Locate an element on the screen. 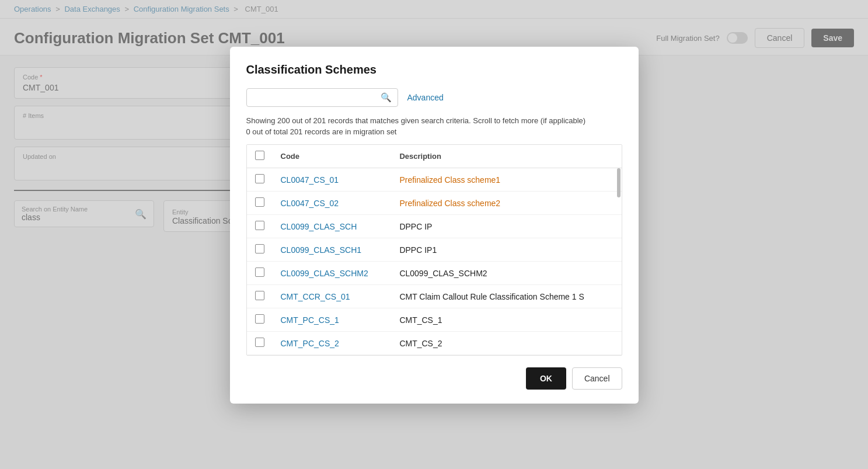 The height and width of the screenshot is (469, 868). modal-info-migration: 0 out of total 201 records are in migrat… is located at coordinates (434, 132).